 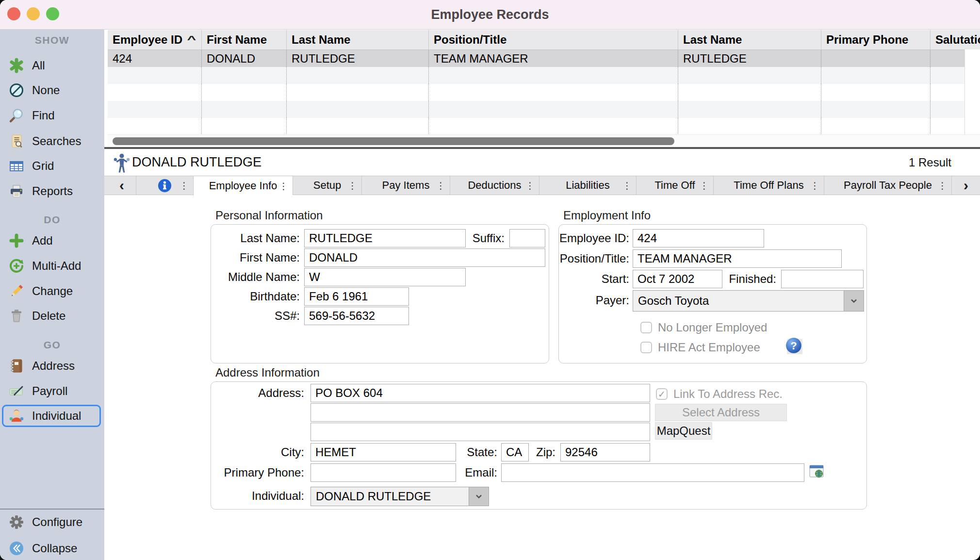 I want to click on tabs-scroll-forward-button: ›, so click(x=966, y=185).